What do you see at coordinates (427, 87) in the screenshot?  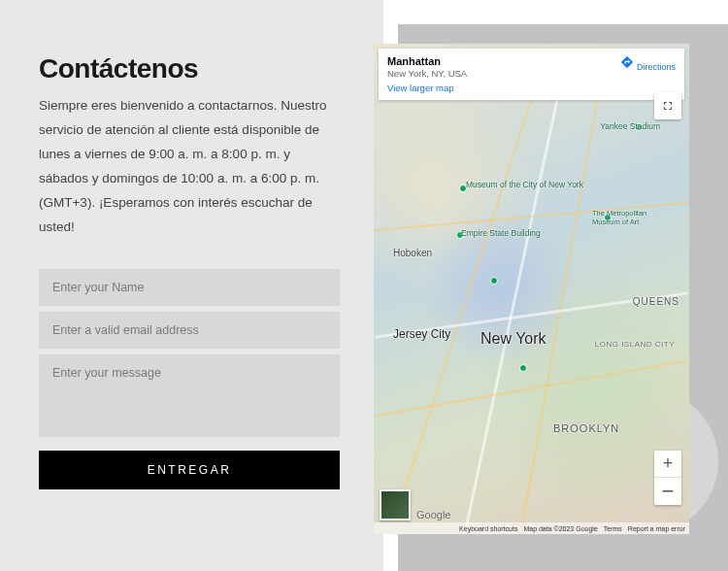 I see `view-larger-map-link: View larger map` at bounding box center [427, 87].